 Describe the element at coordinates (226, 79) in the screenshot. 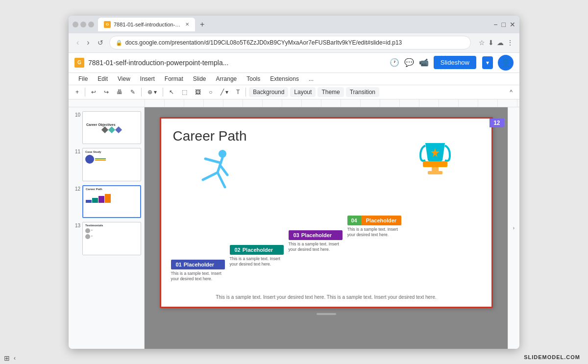

I see `menu-arrange: Arrange` at that location.